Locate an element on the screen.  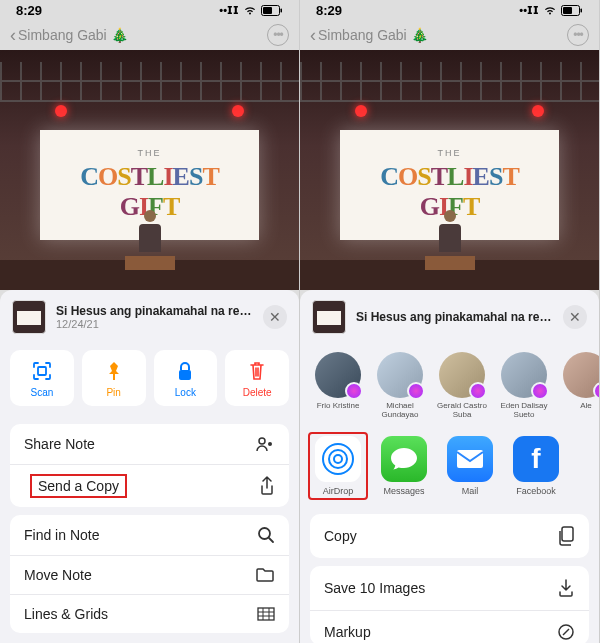
grid-icon is located at coordinates (266, 614).